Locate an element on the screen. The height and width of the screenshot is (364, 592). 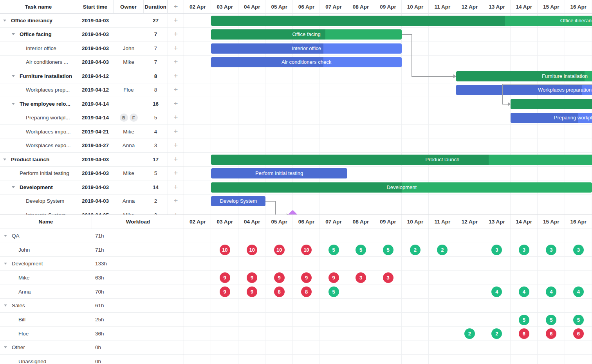
workload-row: Other0h is located at coordinates (92, 348).